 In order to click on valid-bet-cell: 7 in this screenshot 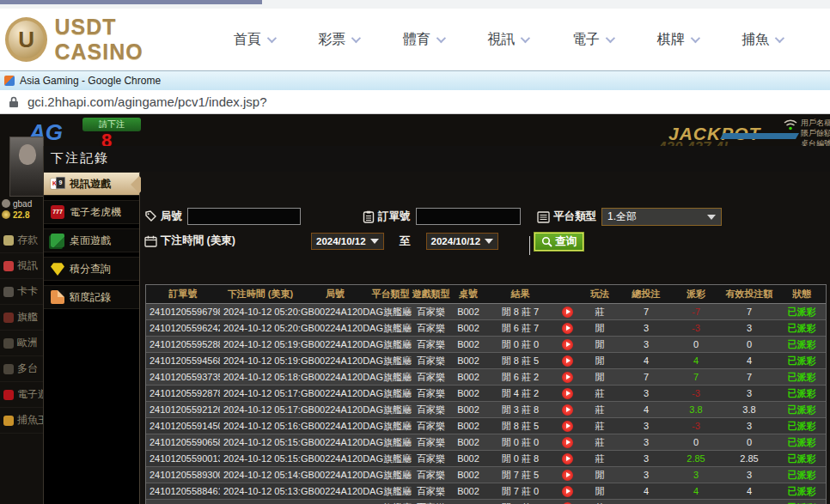, I will do `click(749, 377)`.